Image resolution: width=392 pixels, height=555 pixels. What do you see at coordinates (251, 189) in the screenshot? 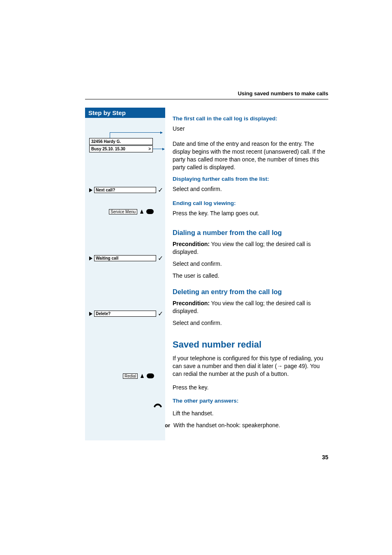
I see `text-select-confirm-1: Select and confirm.` at bounding box center [251, 189].